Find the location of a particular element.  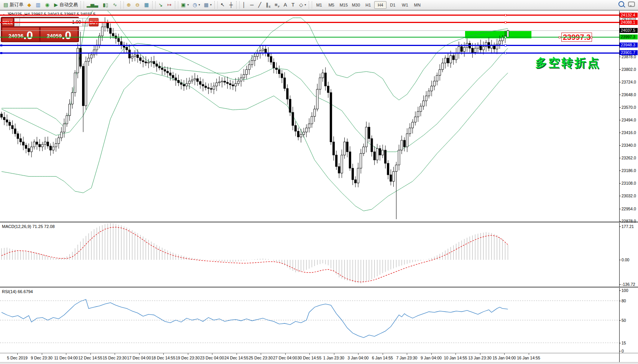

bar-chart-button: ▂▅▃ is located at coordinates (93, 5).